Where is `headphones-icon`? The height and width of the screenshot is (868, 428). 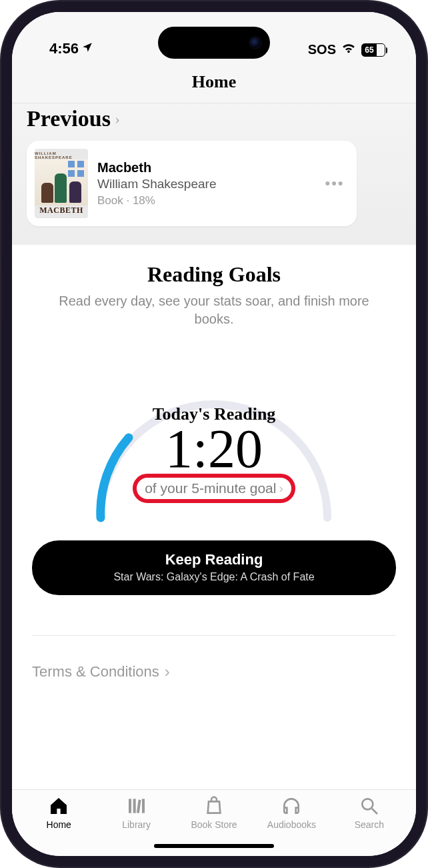
headphones-icon is located at coordinates (291, 806).